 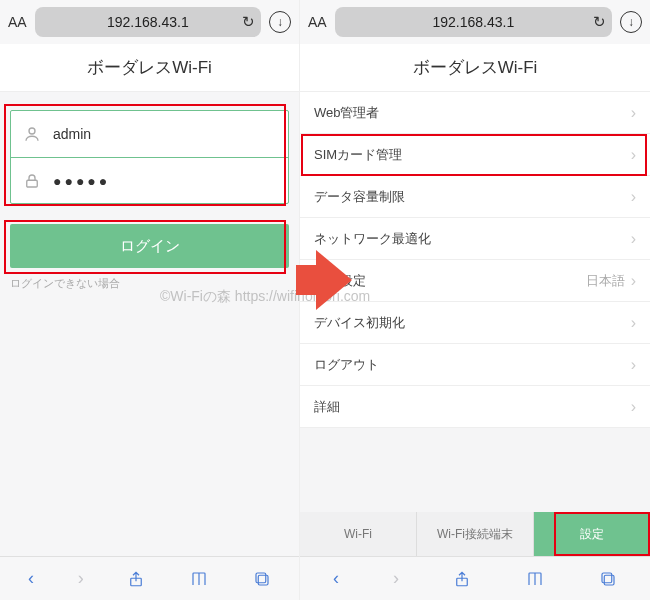 What do you see at coordinates (475, 155) in the screenshot?
I see `list-item-sim-management: SIMカード管理›` at bounding box center [475, 155].